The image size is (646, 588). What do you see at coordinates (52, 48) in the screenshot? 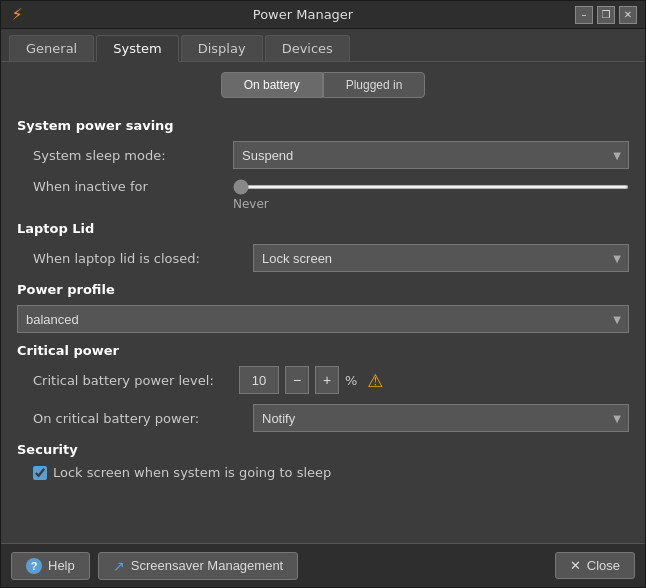
I see `tab-general: General` at bounding box center [52, 48].